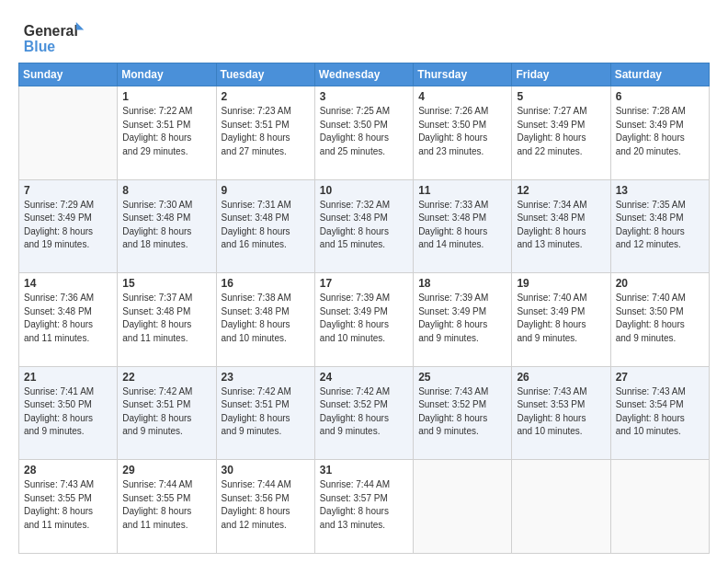 This screenshot has height=563, width=728. Describe the element at coordinates (364, 320) in the screenshot. I see `calendar-day-cell: 17Sunrise: 7:39 AMSunset: 3:49 PMDayligh…` at that location.